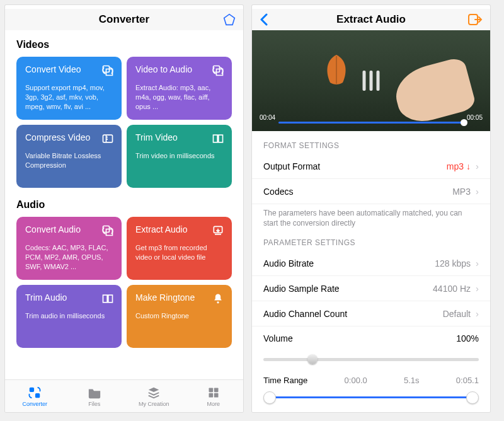  I want to click on tab-files: Files, so click(94, 396).